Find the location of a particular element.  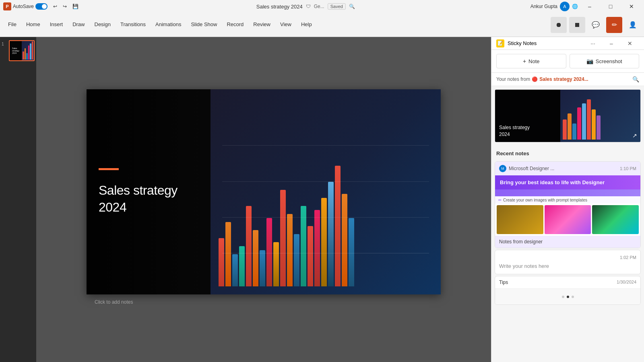

slide-thumbnails: 1 Salesstrategy2024 is located at coordinates (18, 200).